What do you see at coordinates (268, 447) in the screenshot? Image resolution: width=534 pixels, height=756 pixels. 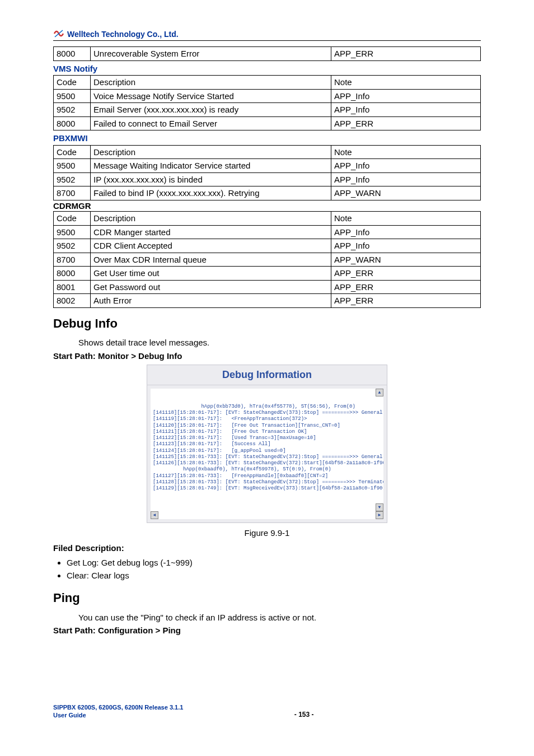 I see `debug-log-text: hApp(0xbb73d0), hTra(0x4f55778), ST(56:5…` at bounding box center [268, 447].